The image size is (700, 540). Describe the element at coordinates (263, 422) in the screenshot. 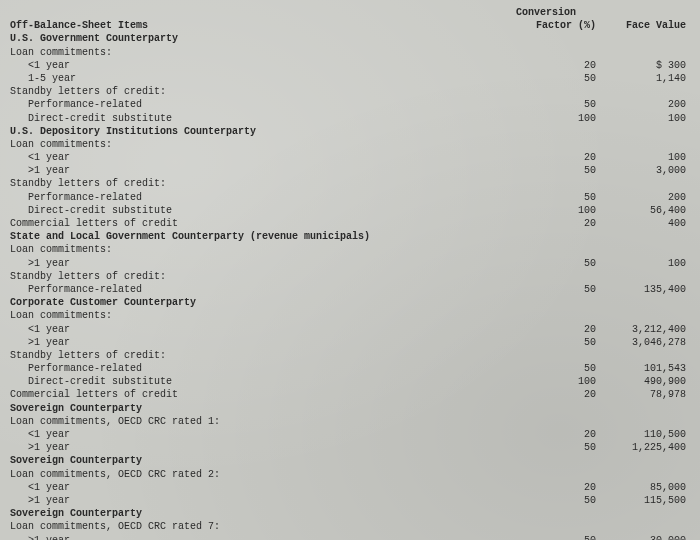

I see `row-label: Loan commitments, OECD CRC rated 1:` at that location.